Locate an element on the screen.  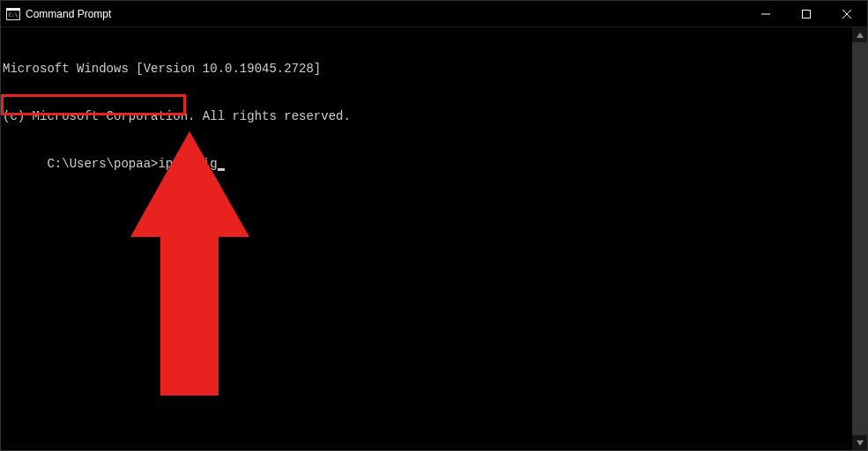
vertical-scrollbar is located at coordinates (860, 239).